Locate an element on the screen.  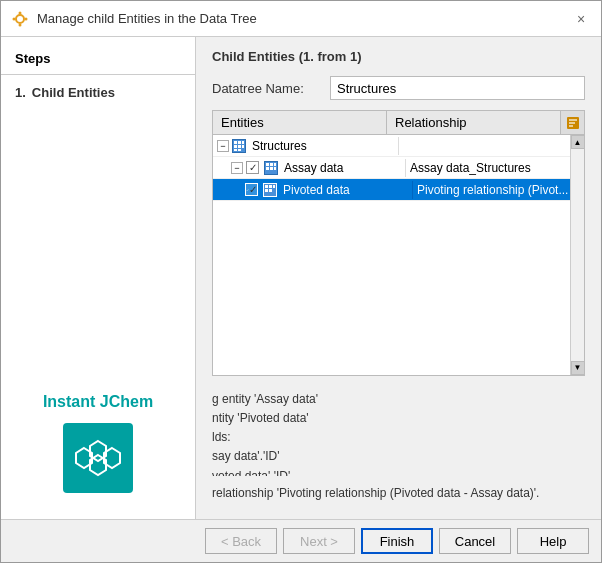
sidebar-item-label: Child Entities is located at coordinates (74, 92).